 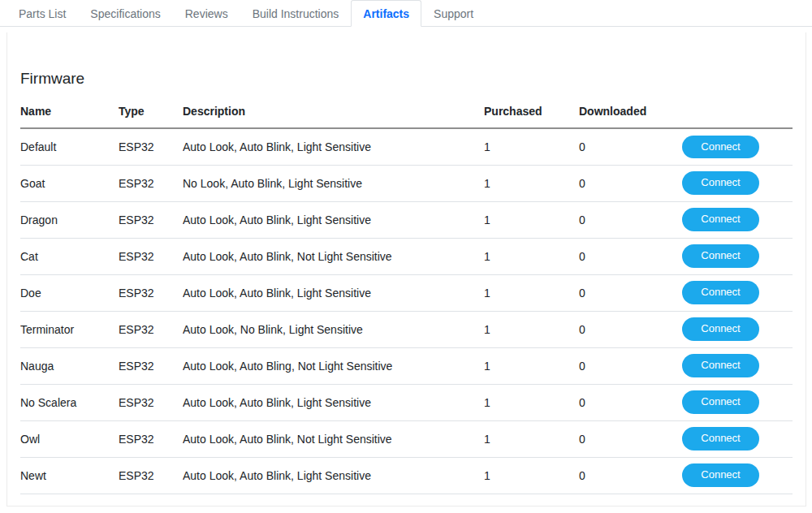 I want to click on cell-name: Doe, so click(x=70, y=292).